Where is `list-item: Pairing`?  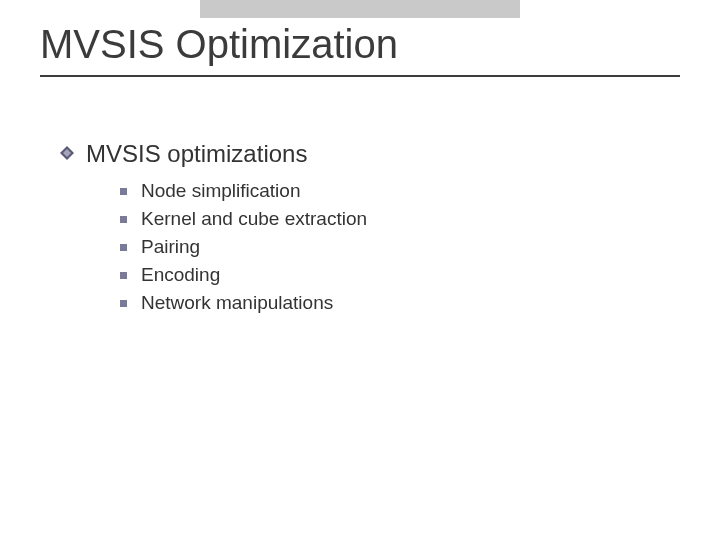
list-item: Pairing is located at coordinates (390, 247).